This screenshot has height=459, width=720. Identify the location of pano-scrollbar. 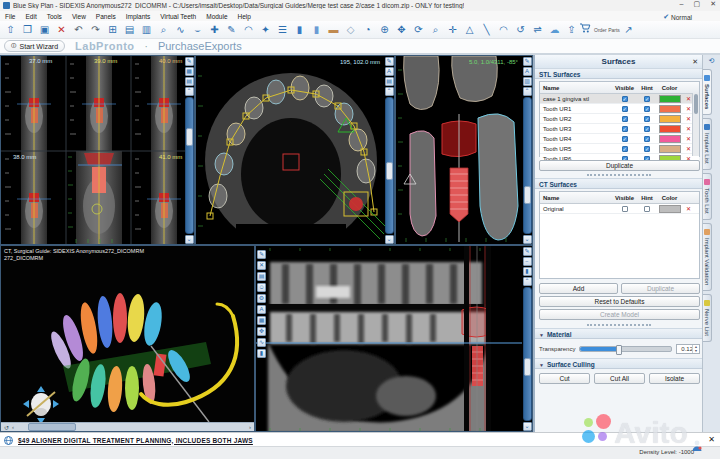
(528, 354).